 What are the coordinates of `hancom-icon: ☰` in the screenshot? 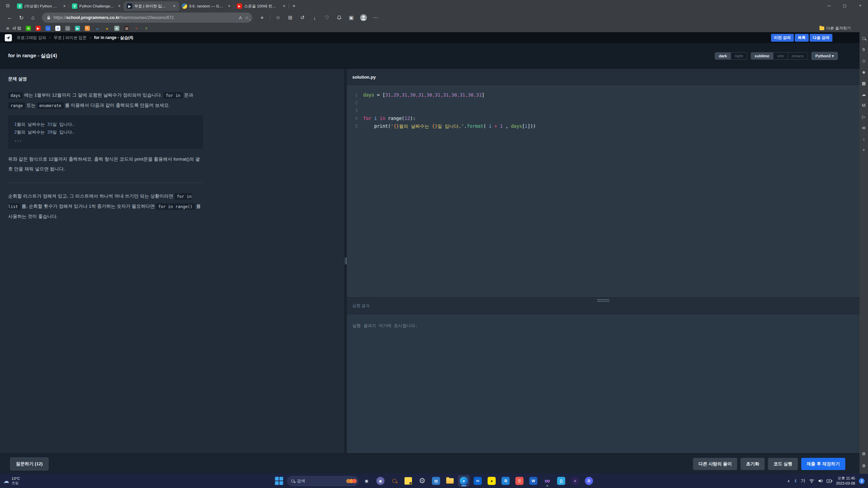 It's located at (519, 481).